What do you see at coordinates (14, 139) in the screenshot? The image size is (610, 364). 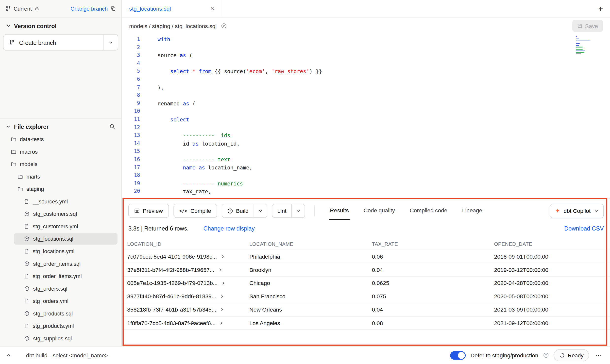 I see `folder-icon` at bounding box center [14, 139].